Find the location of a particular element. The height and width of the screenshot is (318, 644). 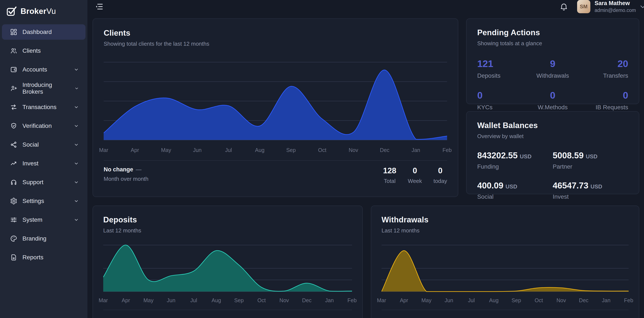

palette-icon is located at coordinates (14, 239).